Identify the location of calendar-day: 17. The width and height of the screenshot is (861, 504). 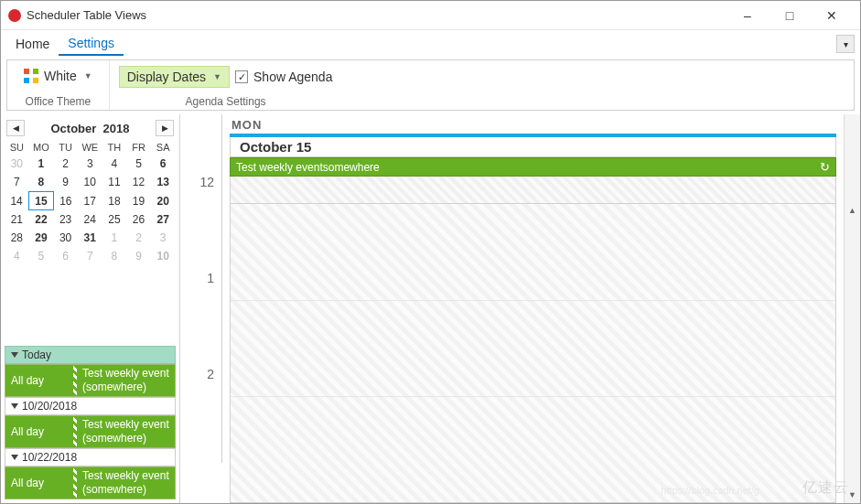
(90, 201).